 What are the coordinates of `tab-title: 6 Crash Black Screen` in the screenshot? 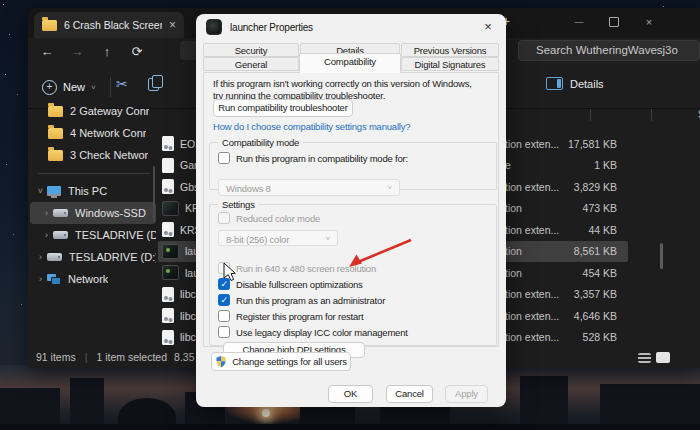 It's located at (113, 25).